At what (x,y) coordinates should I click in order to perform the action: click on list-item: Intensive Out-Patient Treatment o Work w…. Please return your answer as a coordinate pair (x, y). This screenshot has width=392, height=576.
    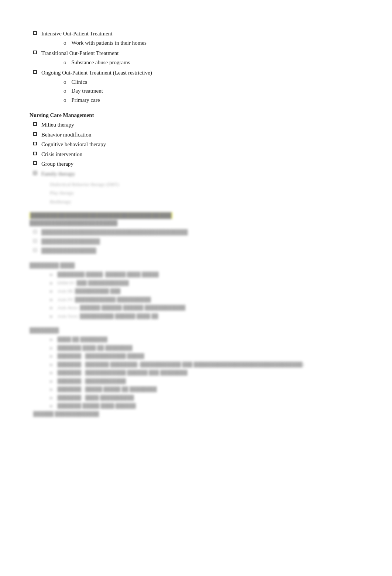
    Looking at the image, I should click on (198, 38).